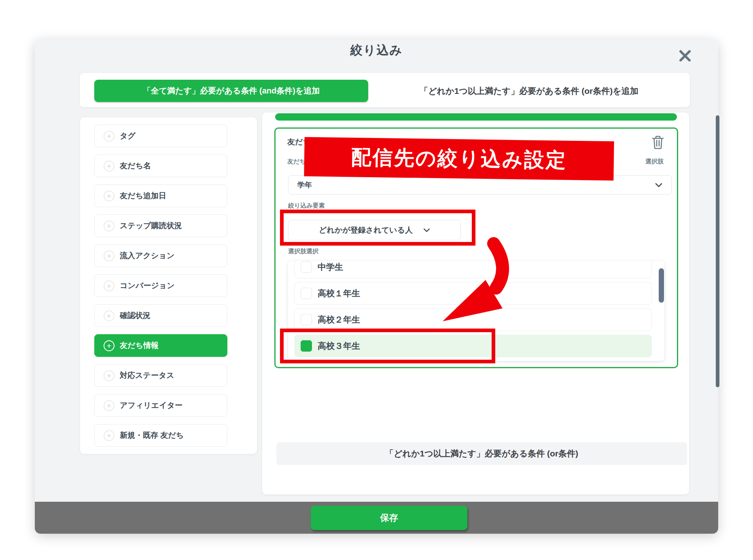 The height and width of the screenshot is (560, 753). Describe the element at coordinates (231, 91) in the screenshot. I see `add-and-condition-button: 「全て満たす」必要がある条件 (and条件)を追加` at that location.